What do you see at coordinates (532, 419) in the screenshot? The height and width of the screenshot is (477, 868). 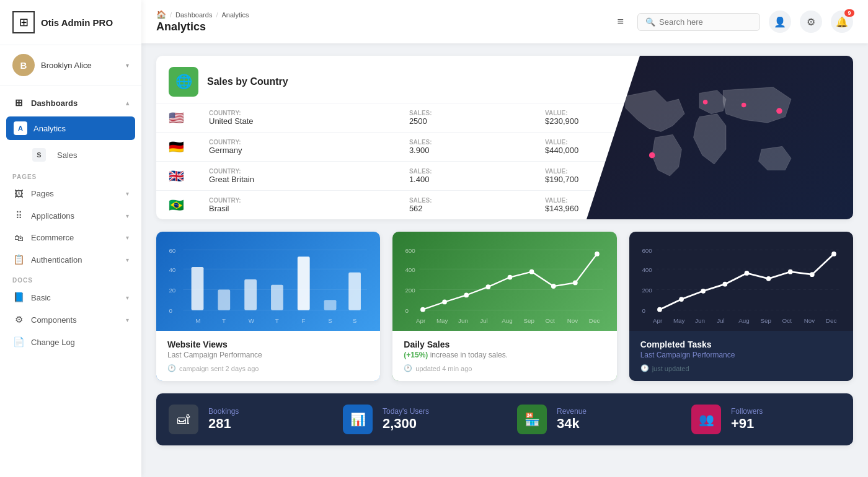 I see `stat-icon: 🏪` at bounding box center [532, 419].